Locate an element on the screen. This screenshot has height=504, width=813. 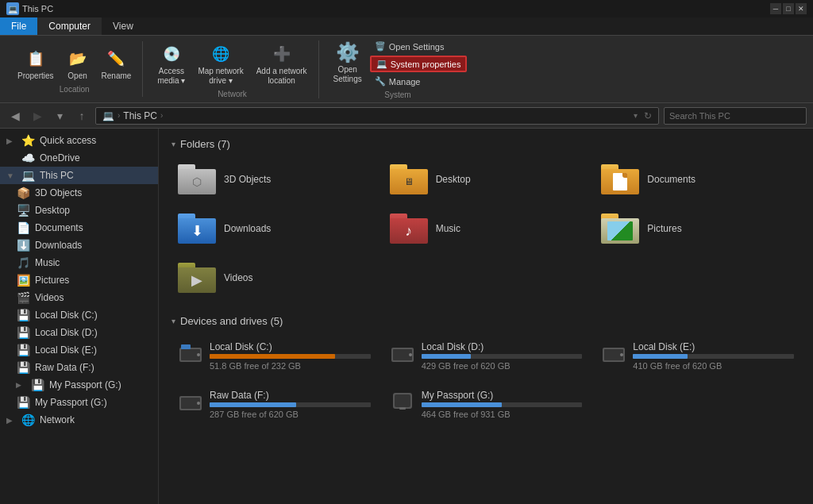
videos-icon: 🎬 is located at coordinates (23, 298).